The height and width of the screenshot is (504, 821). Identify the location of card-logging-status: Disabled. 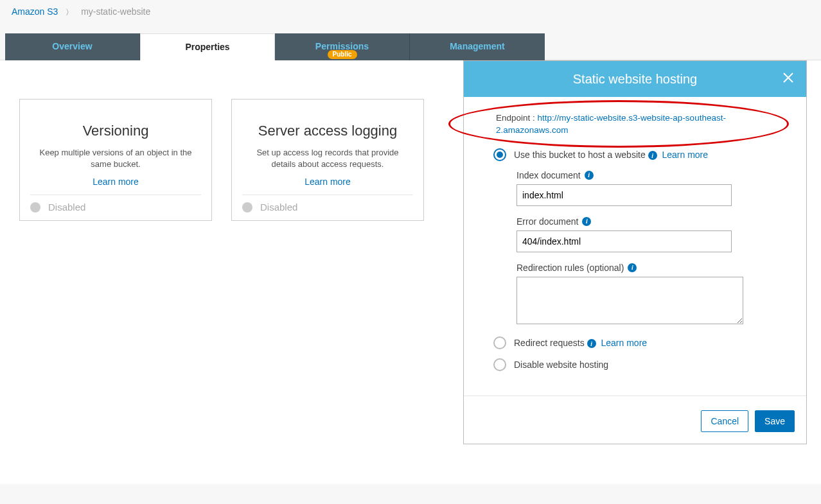
(279, 207).